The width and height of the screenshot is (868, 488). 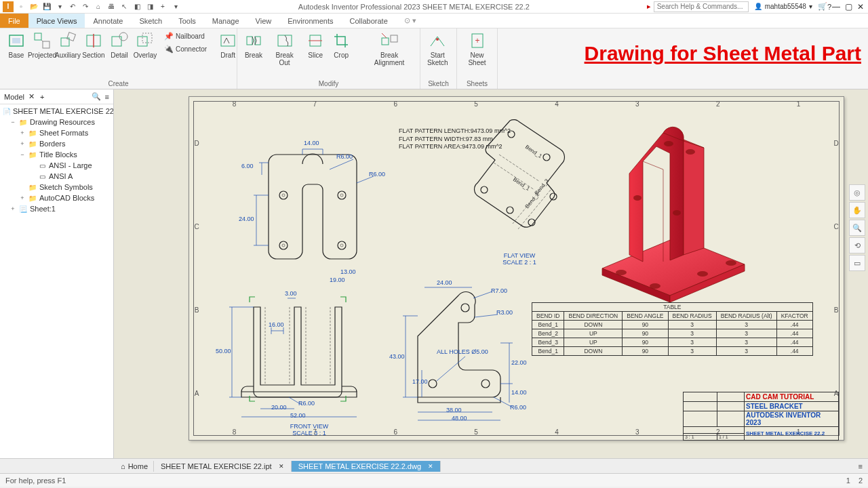 I want to click on tree-sketch-symbols: 📁Sketch Symbols, so click(x=57, y=187).